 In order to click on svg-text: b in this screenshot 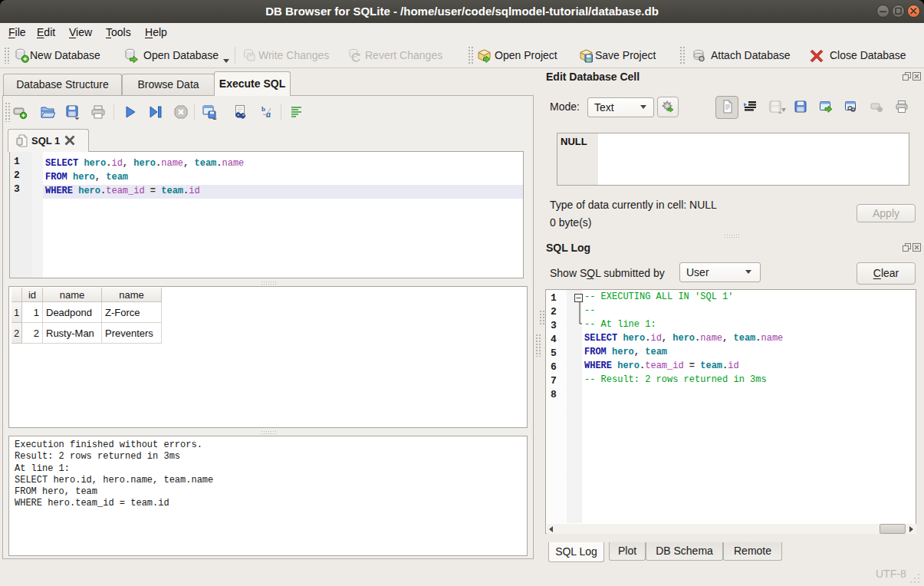, I will do `click(264, 109)`.